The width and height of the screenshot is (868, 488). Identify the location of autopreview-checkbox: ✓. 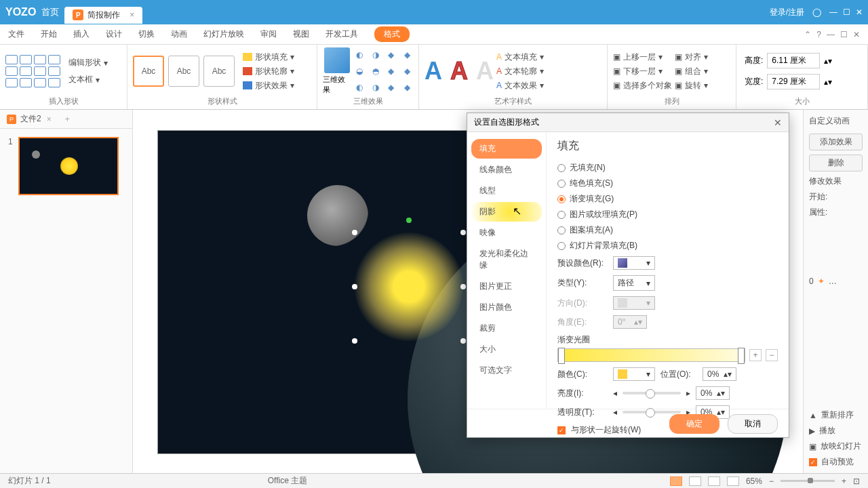
(813, 462).